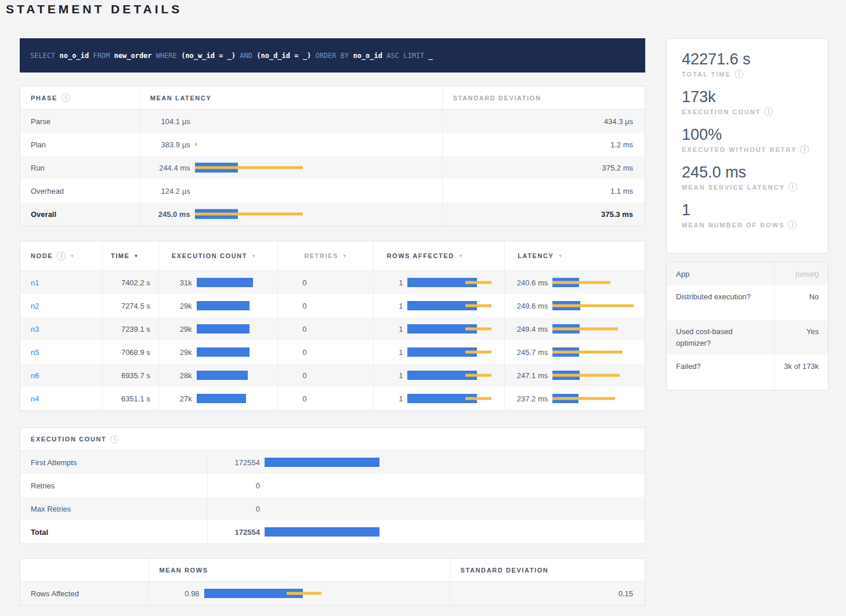 This screenshot has width=846, height=616. Describe the element at coordinates (169, 168) in the screenshot. I see `mean-latency-value: 244.4 ms` at that location.